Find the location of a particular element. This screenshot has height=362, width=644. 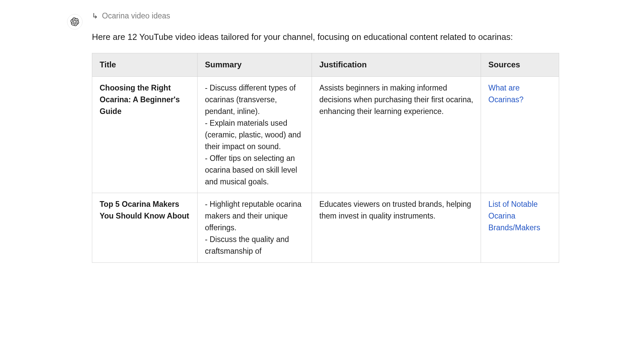

source-link: What are Ocarinas? is located at coordinates (506, 94).